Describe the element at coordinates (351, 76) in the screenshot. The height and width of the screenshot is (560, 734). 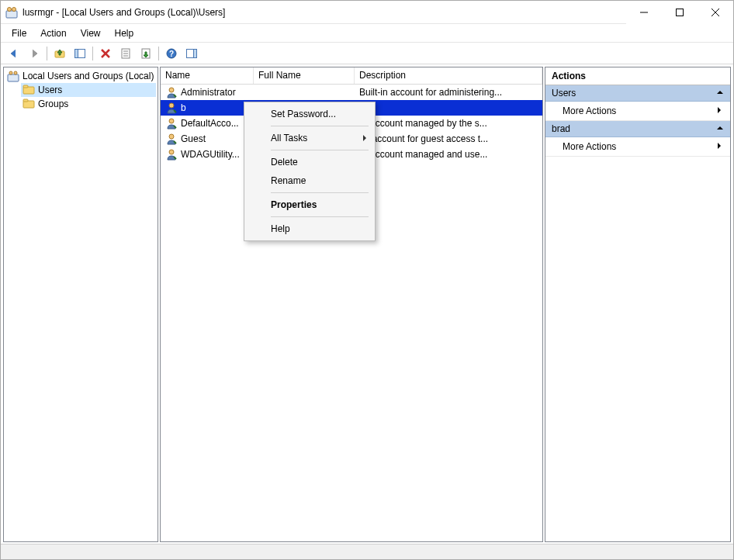
I see `list-header: Name Full Name Description` at that location.